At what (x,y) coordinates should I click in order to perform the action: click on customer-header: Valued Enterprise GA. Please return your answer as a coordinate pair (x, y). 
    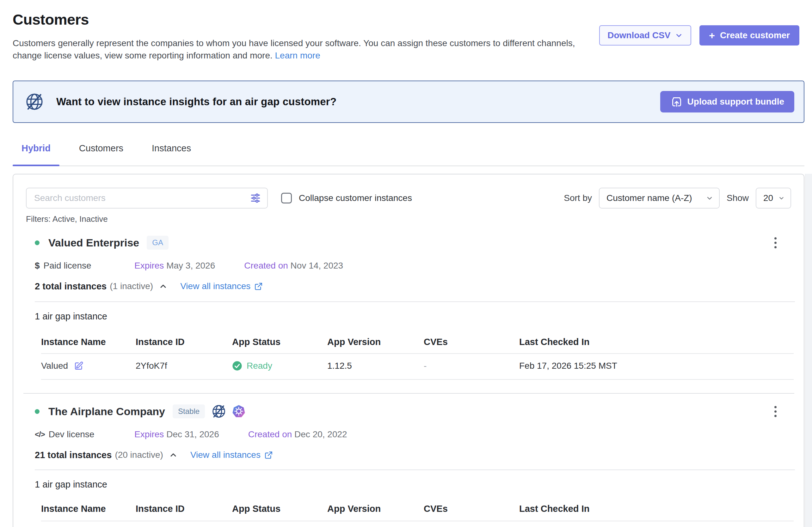
    Looking at the image, I should click on (415, 243).